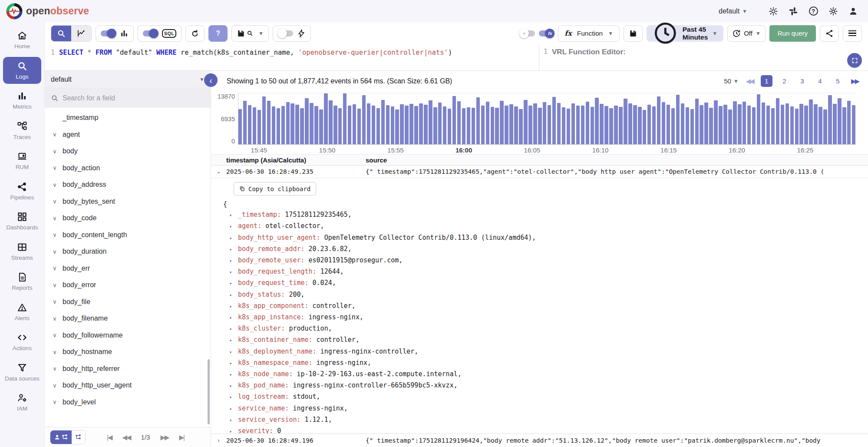 This screenshot has height=447, width=868. Describe the element at coordinates (545, 272) in the screenshot. I see `json-entry-body_request_length: ▾body_request_length:12644,` at that location.